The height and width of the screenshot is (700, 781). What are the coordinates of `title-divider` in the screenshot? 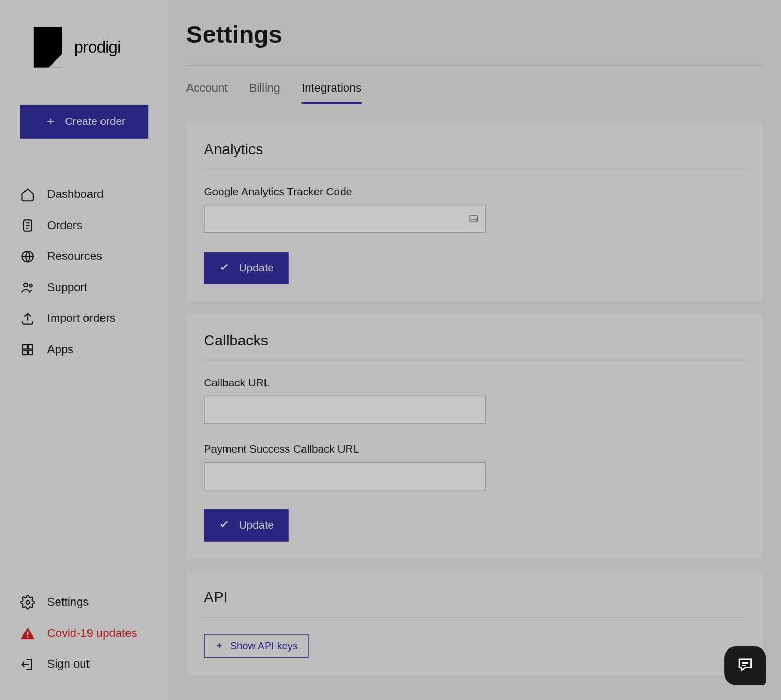 It's located at (475, 65).